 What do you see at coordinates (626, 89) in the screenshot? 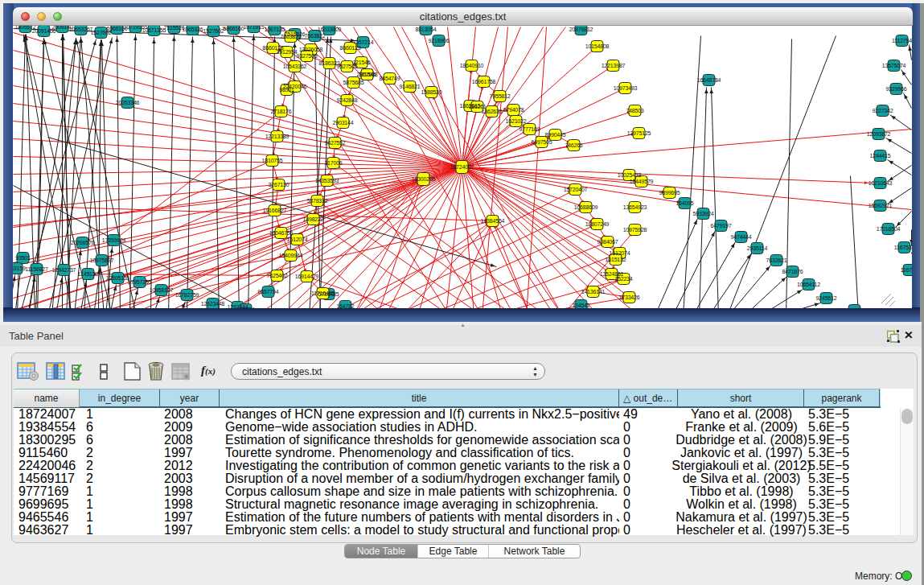
I see `svg-text: 10973493` at bounding box center [626, 89].